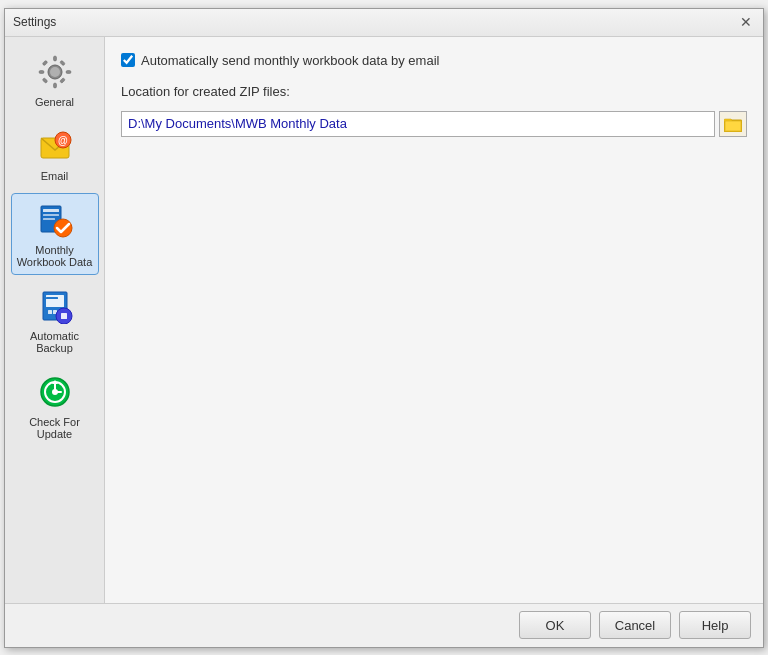  I want to click on close-button: ✕, so click(746, 22).